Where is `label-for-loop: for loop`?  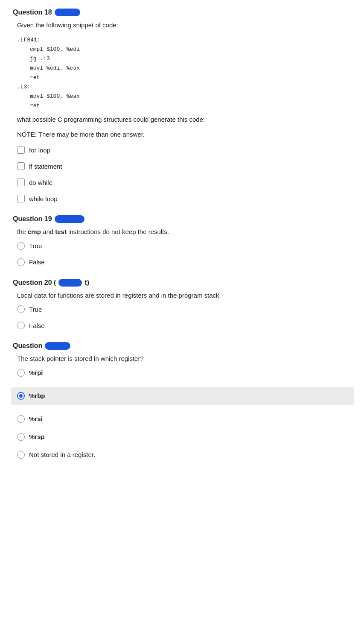 label-for-loop: for loop is located at coordinates (40, 150).